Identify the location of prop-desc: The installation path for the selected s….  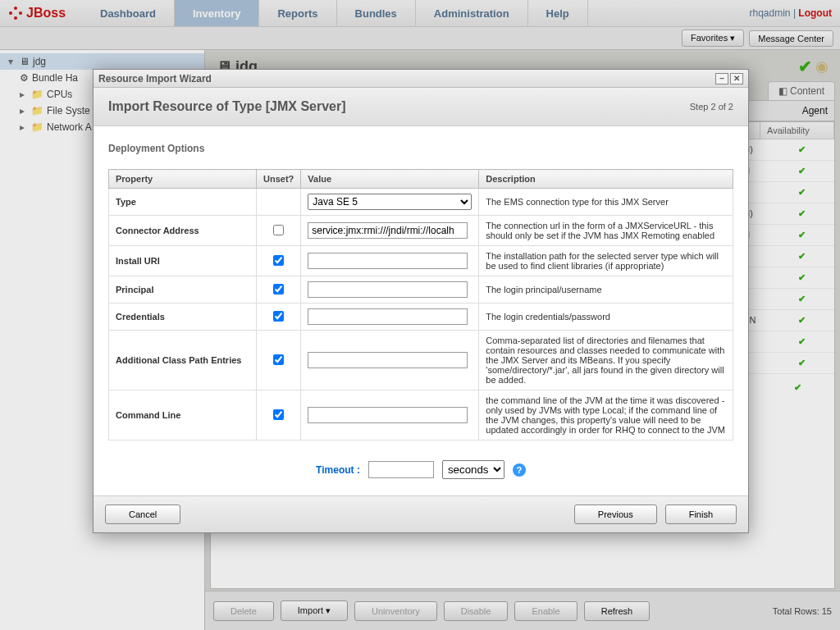
(606, 261).